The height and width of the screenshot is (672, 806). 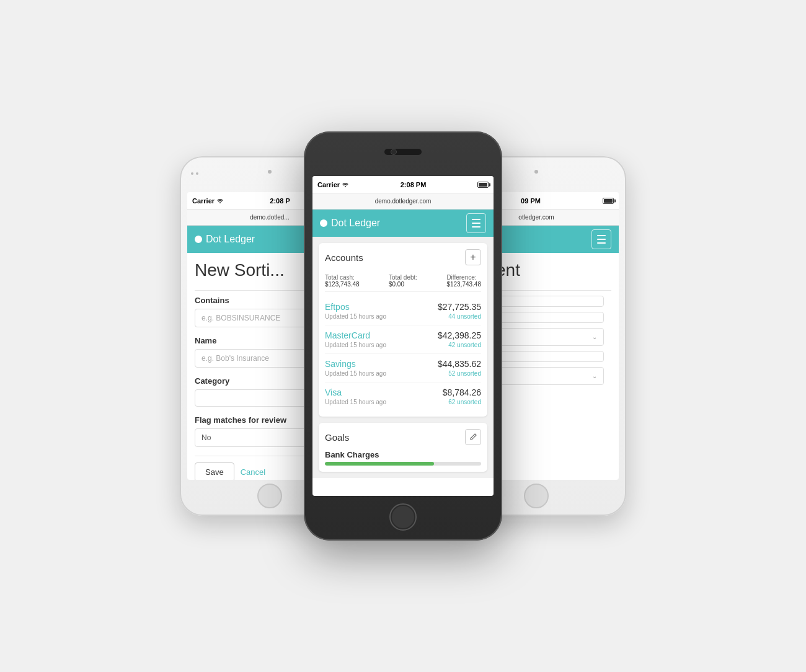 I want to click on account-right-savings: $44,835.62 52 unsorted, so click(x=459, y=368).